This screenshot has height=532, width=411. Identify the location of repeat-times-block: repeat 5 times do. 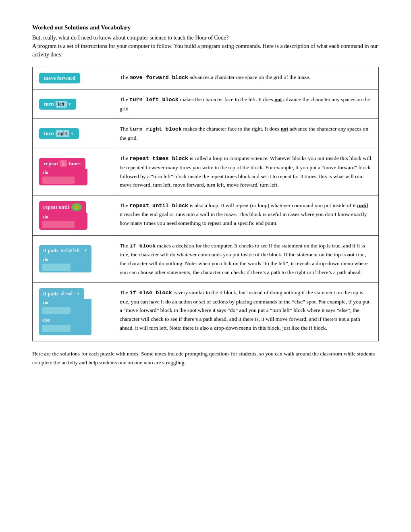
(63, 172).